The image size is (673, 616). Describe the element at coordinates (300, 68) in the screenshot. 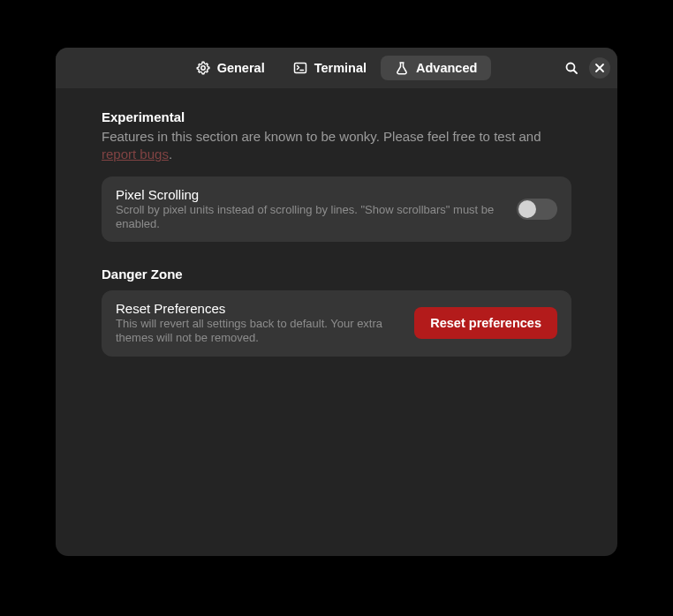

I see `terminal-icon` at that location.